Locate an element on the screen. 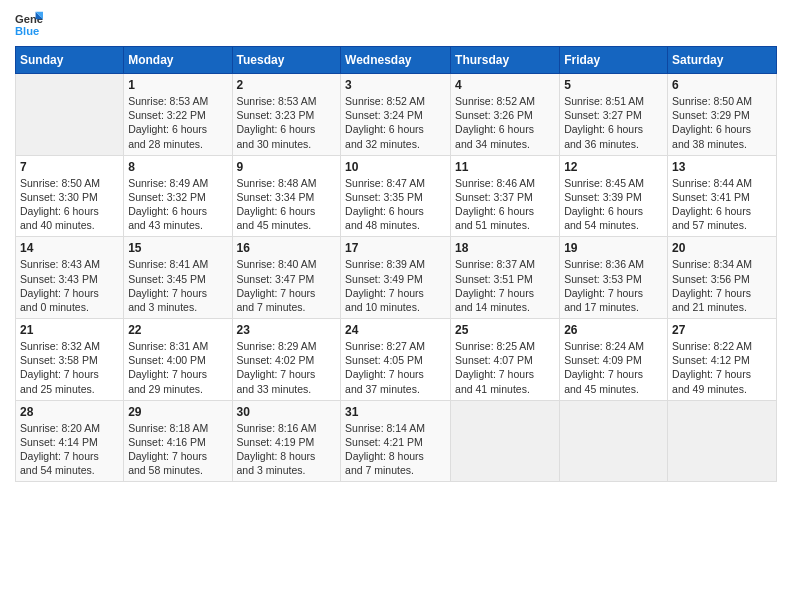  weekday-header-row: SundayMondayTuesdayWednesdayThursdayFrid… is located at coordinates (396, 60).